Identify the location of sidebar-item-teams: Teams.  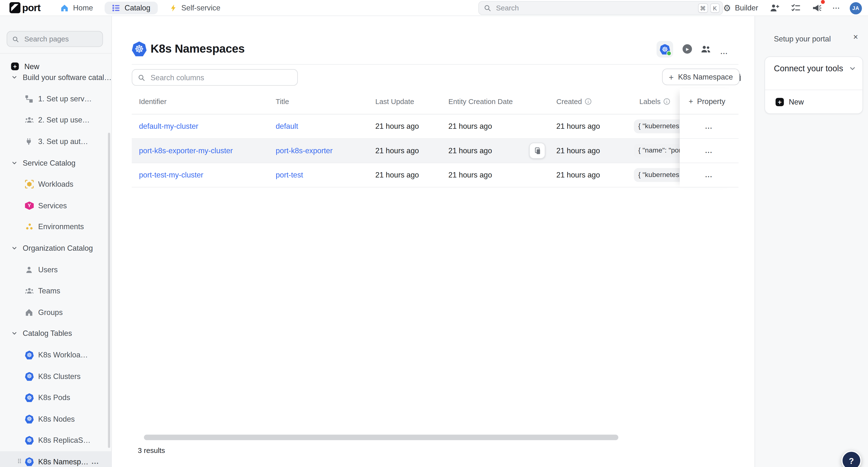
(56, 291).